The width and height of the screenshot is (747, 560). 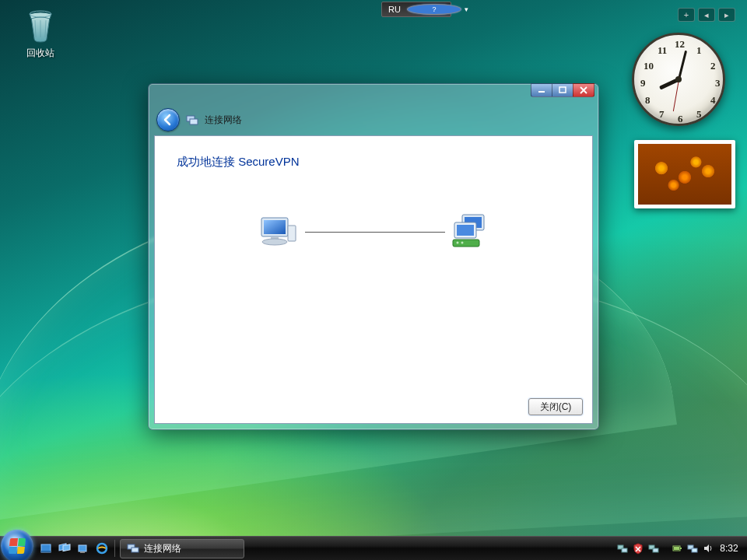 I want to click on system-tray: 8:32, so click(x=682, y=548).